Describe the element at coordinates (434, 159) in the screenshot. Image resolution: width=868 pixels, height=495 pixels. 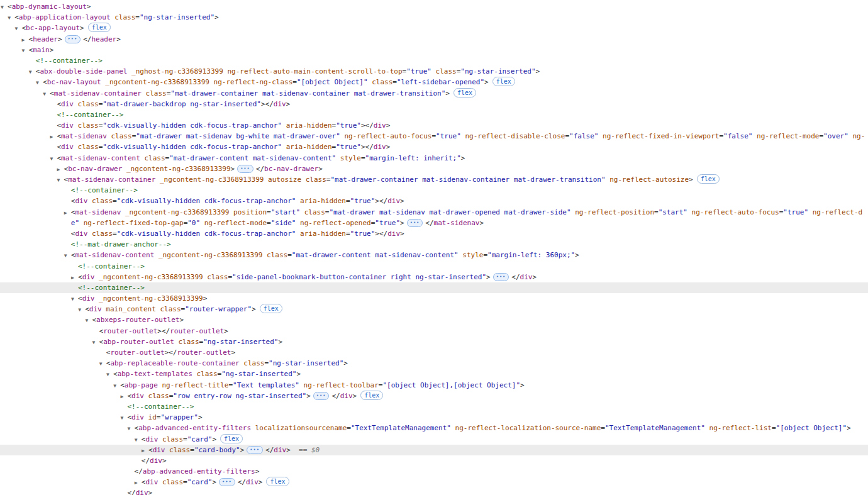
I see `dom-tree-row: ▼<mat-sidenav-content class="mat-drawer-…` at that location.